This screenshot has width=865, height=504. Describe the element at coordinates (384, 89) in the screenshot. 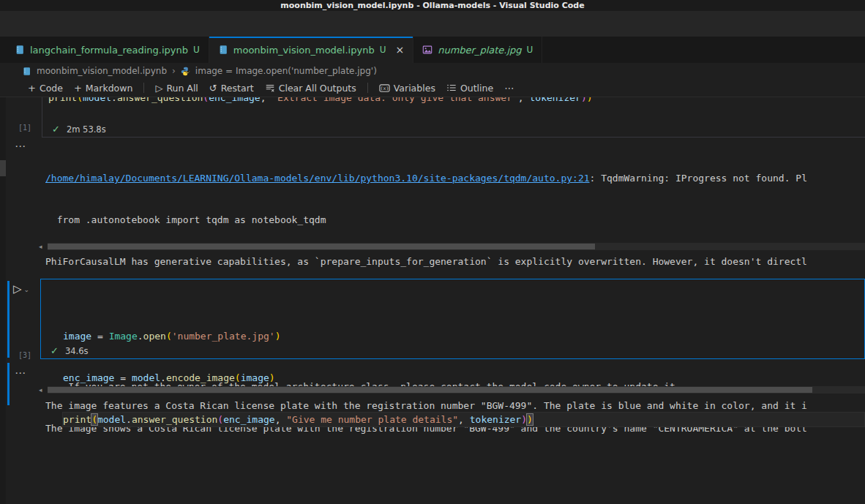

I see `svg-text: (x)` at that location.